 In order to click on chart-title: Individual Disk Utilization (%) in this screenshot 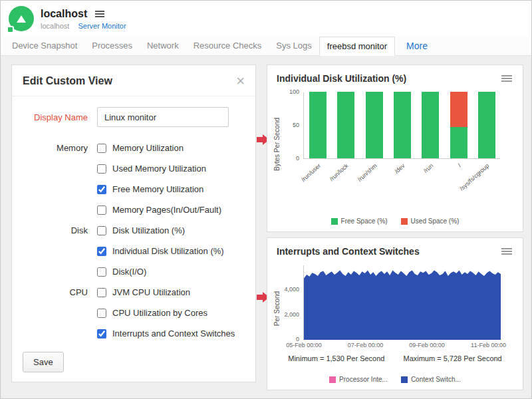, I will do `click(342, 78)`.